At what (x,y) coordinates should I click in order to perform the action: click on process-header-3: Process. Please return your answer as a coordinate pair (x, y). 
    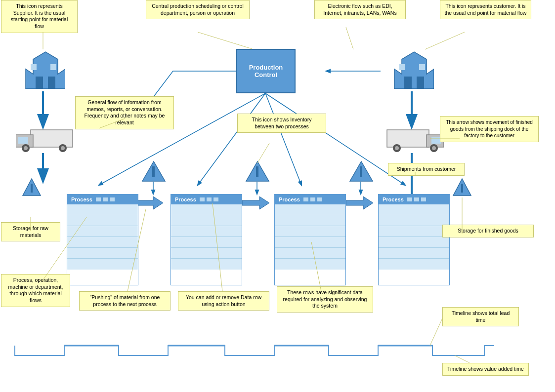
    Looking at the image, I should click on (310, 199).